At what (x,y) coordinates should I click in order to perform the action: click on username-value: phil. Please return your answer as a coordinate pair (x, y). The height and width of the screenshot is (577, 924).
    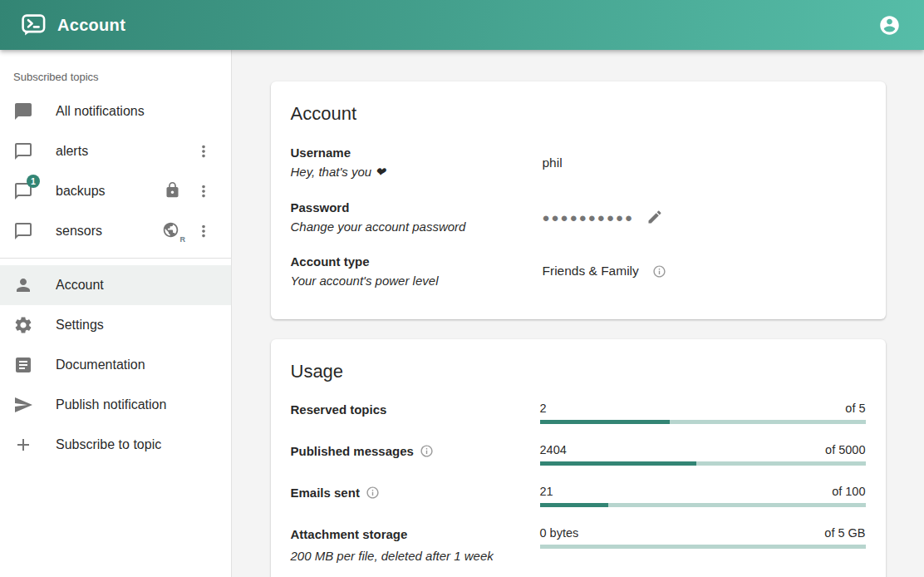
    Looking at the image, I should click on (553, 163).